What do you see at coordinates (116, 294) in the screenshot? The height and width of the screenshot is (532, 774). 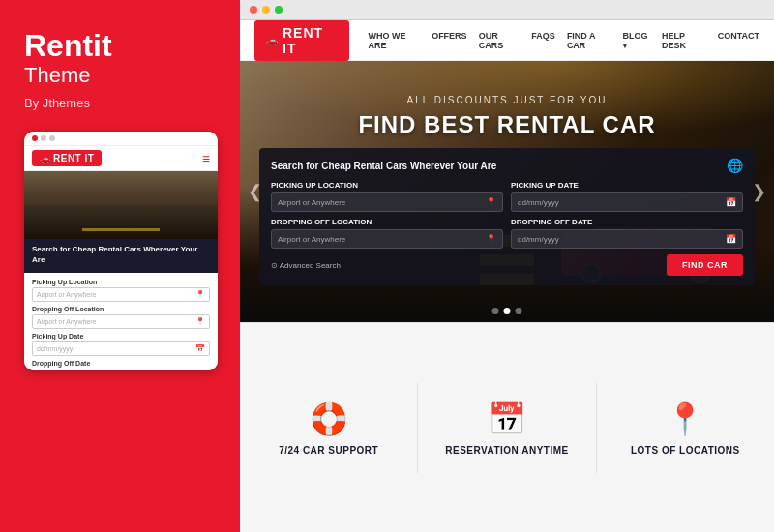 I see `mobile-pickup-placeholder: Airport or Anywhere` at bounding box center [116, 294].